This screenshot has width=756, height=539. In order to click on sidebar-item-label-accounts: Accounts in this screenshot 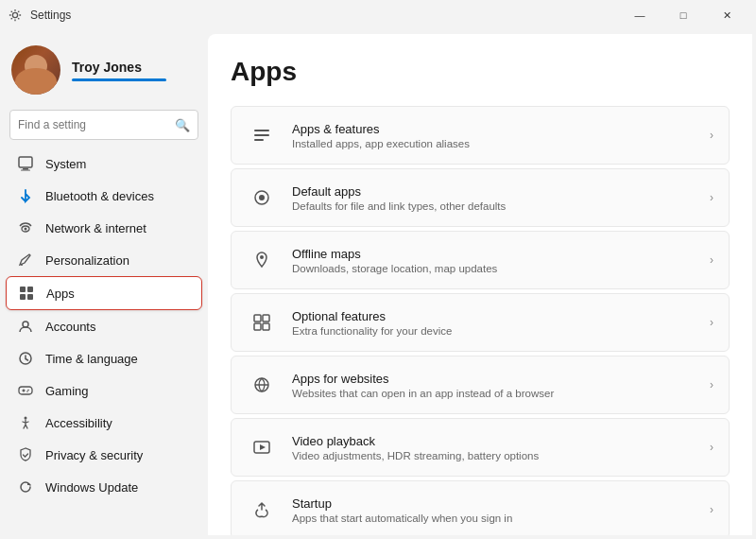, I will do `click(70, 327)`.